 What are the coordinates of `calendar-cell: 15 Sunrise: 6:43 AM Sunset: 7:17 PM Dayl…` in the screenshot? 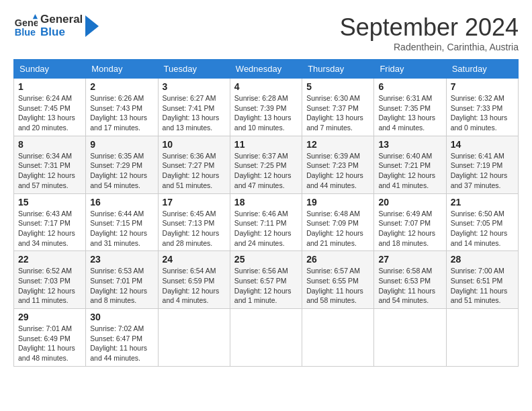 It's located at (50, 222).